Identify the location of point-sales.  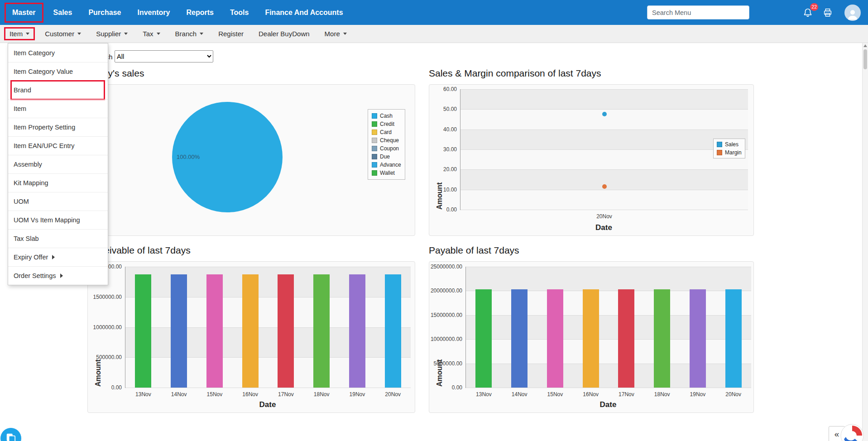
(604, 114).